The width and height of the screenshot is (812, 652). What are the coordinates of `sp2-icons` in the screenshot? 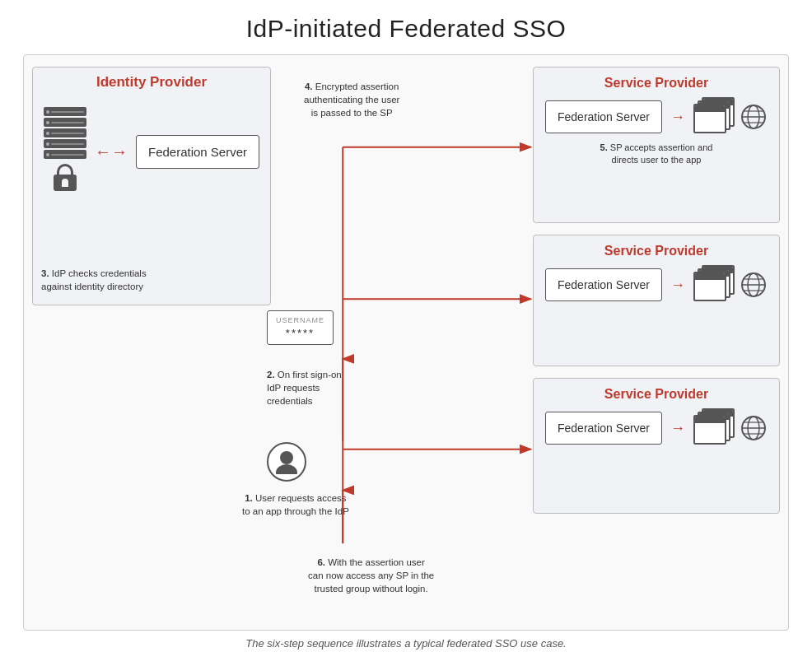 It's located at (730, 285).